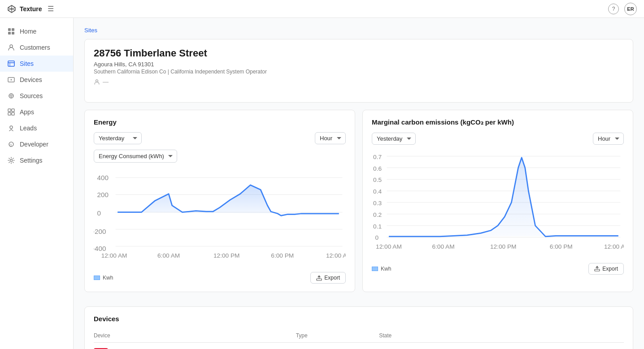 This screenshot has width=644, height=349. What do you see at coordinates (359, 30) in the screenshot?
I see `breadcrumb: Sites` at bounding box center [359, 30].